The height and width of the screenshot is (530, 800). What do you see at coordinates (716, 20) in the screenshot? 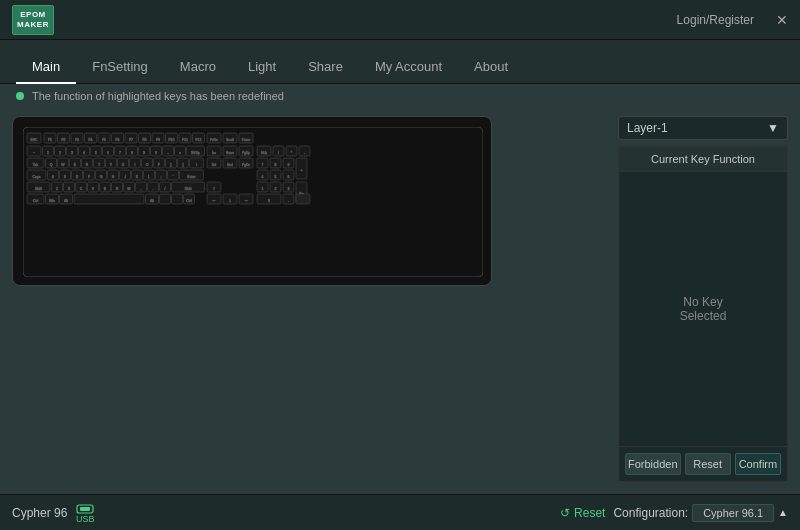
I see `login-register-link: Login/Register` at bounding box center [716, 20].